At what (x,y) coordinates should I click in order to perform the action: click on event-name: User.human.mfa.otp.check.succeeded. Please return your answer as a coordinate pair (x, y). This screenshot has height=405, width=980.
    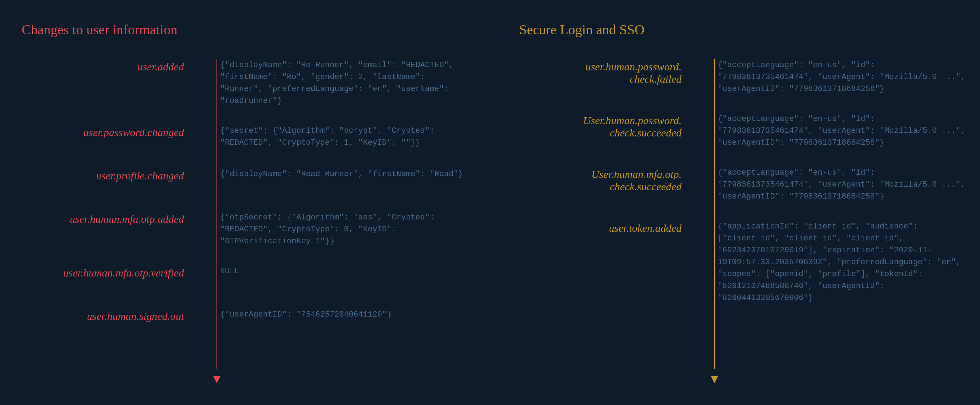
    Looking at the image, I should click on (637, 180).